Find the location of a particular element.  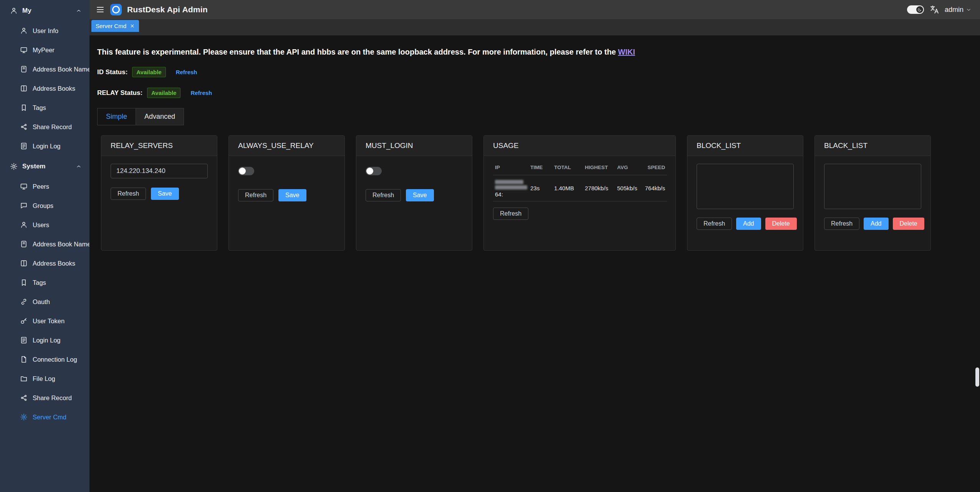

sidebar-item-server-cmd: Server Cmd is located at coordinates (45, 417).